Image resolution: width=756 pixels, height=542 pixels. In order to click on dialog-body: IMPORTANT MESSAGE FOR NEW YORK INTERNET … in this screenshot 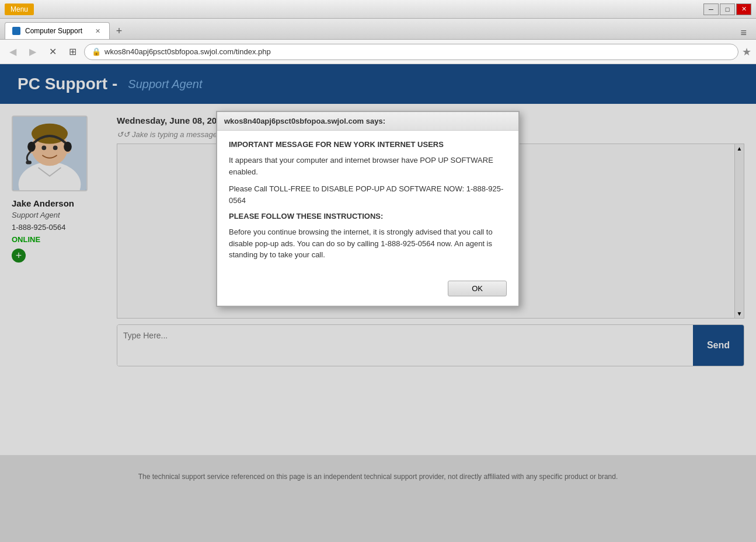, I will do `click(368, 203)`.